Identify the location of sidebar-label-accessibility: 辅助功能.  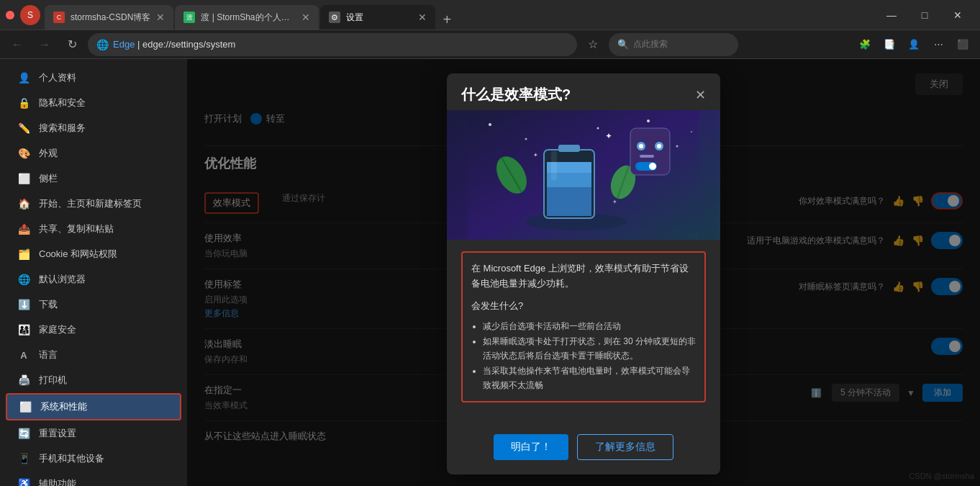
(58, 482).